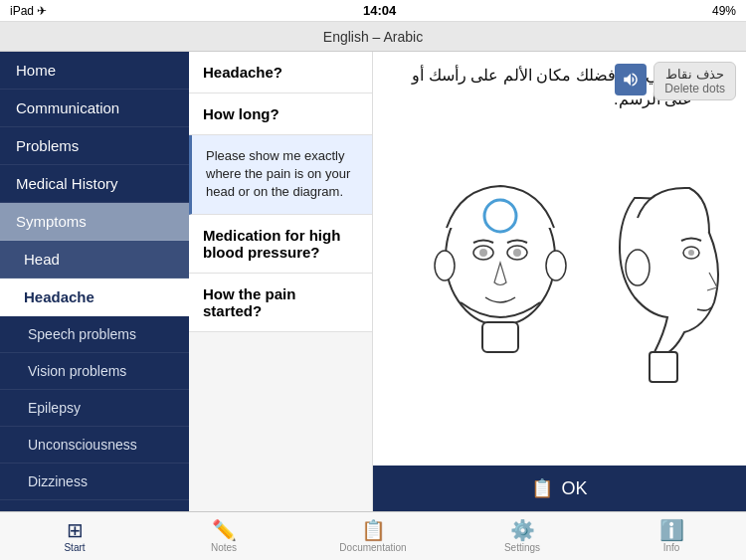  Describe the element at coordinates (724, 11) in the screenshot. I see `battery-label: 49%` at that location.